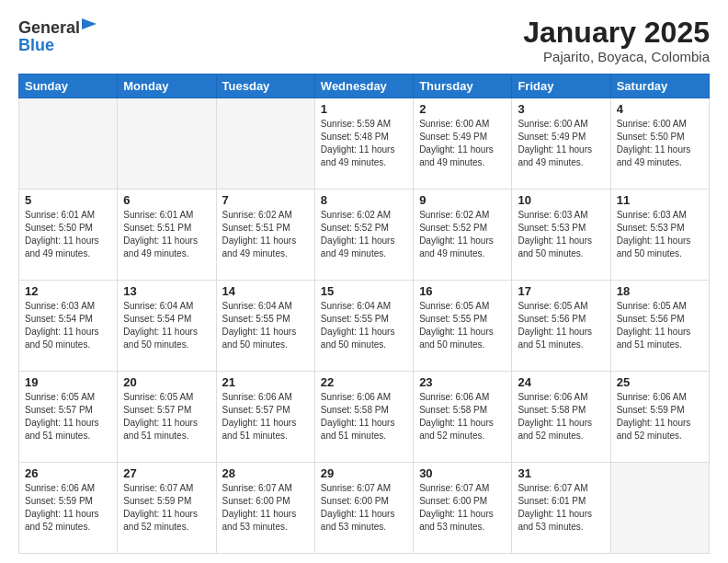  What do you see at coordinates (463, 326) in the screenshot?
I see `cell-2-4: 16Sunrise: 6:05 AMSunset: 5:55 PMDayligh…` at bounding box center [463, 326].